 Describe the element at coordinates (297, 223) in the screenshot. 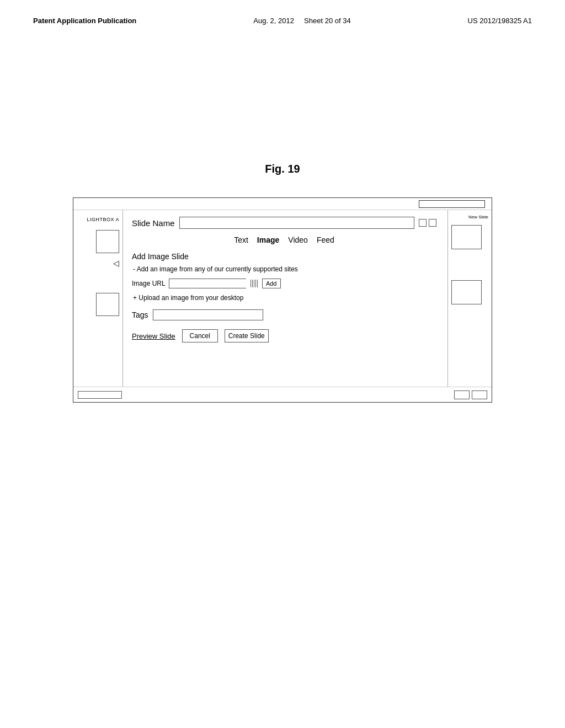

I see `slide-name-input` at that location.